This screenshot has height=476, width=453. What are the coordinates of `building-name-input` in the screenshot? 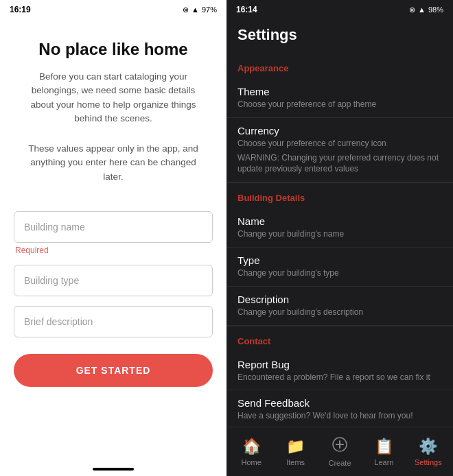 It's located at (113, 227).